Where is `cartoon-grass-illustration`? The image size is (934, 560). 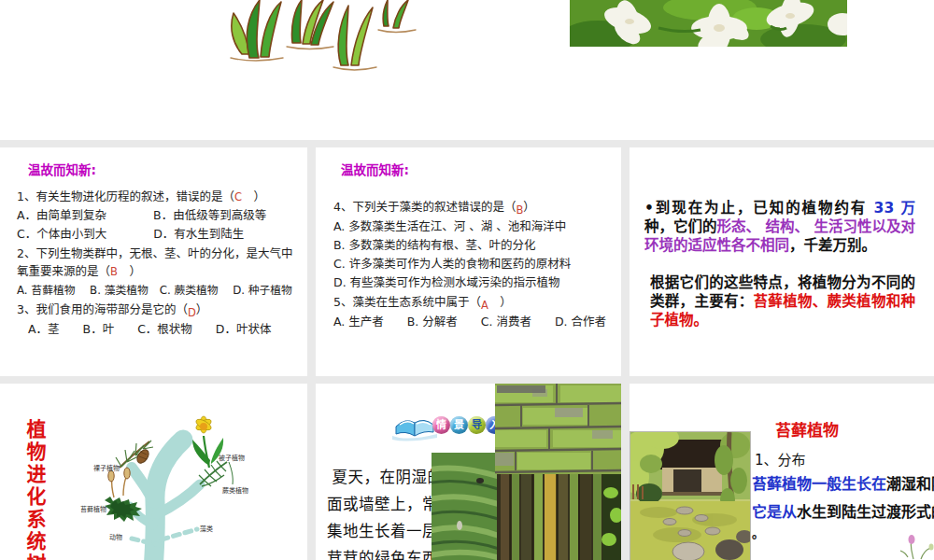 cartoon-grass-illustration is located at coordinates (327, 38).